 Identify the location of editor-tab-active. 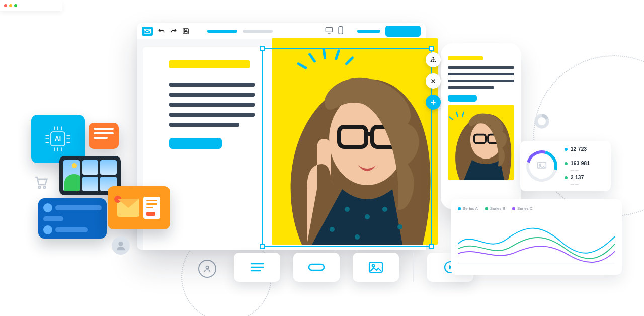
(222, 31).